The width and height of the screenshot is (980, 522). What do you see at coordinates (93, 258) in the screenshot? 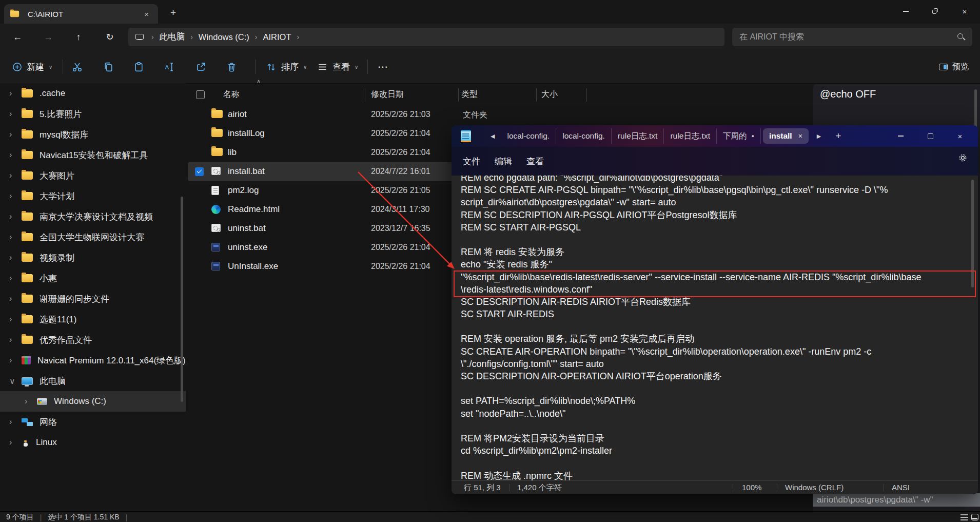
I see `sidebar-item: › 视频录制` at bounding box center [93, 258].